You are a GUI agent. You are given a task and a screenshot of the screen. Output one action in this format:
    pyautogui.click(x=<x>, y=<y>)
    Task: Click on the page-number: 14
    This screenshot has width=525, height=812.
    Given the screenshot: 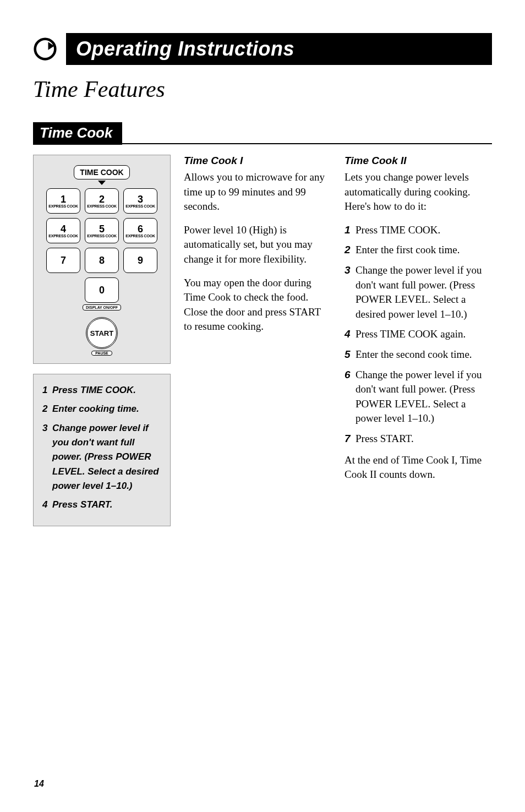 What is the action you would take?
    pyautogui.click(x=39, y=784)
    